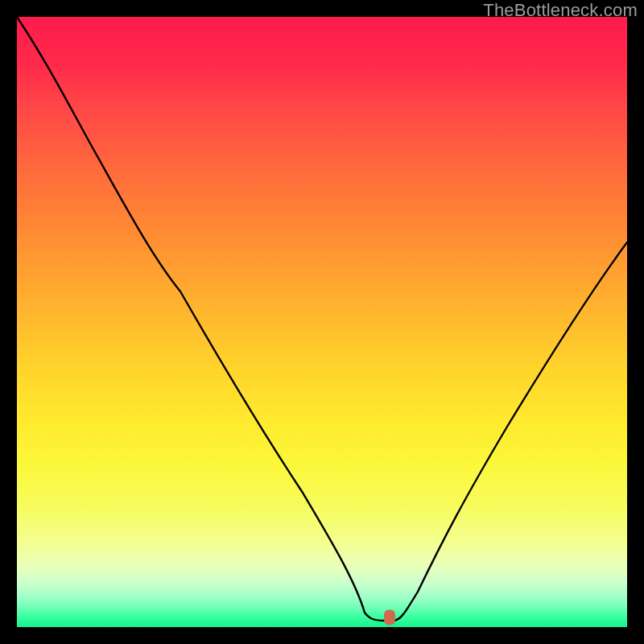  I want to click on bottleneck-marker, so click(390, 618).